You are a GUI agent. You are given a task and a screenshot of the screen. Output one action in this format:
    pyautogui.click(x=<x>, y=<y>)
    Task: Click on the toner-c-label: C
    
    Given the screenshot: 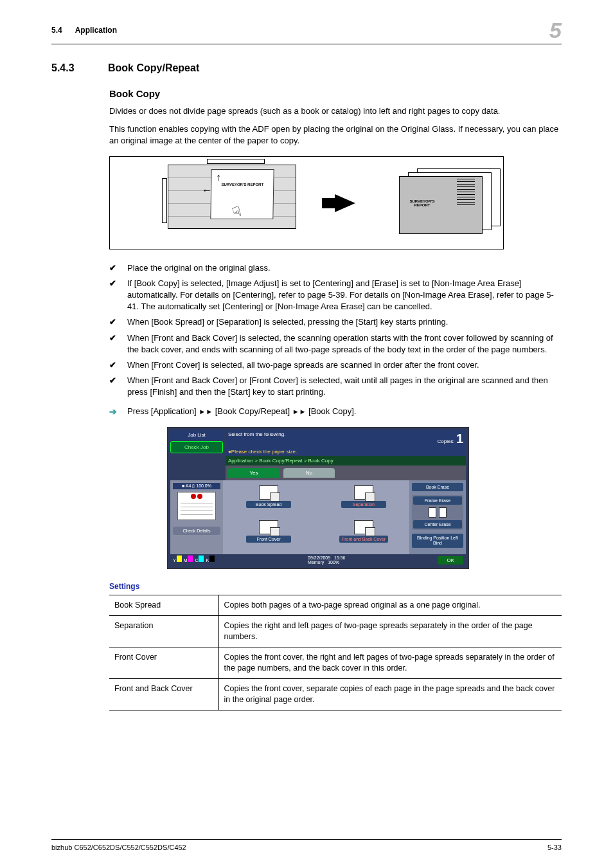 What is the action you would take?
    pyautogui.click(x=197, y=561)
    